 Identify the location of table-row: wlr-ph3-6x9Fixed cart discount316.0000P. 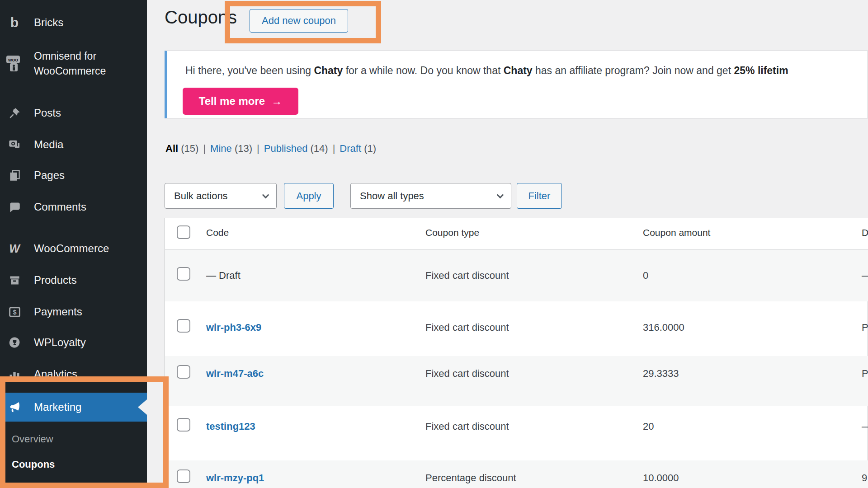
(516, 329).